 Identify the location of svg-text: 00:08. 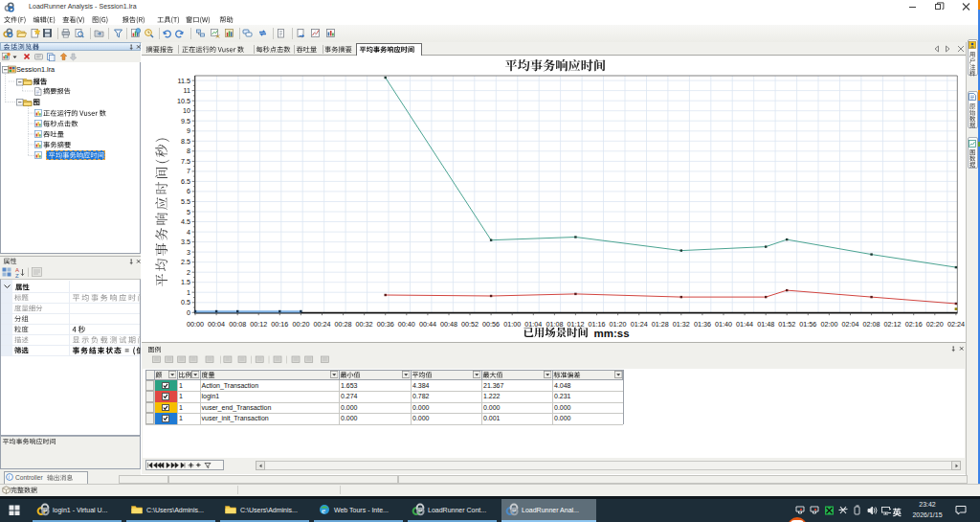
(237, 324).